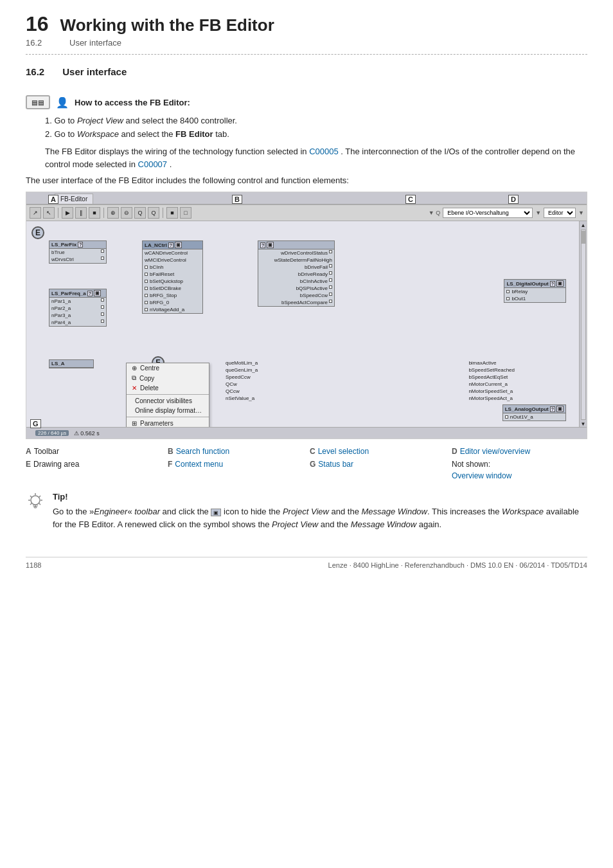  What do you see at coordinates (172, 253) in the screenshot?
I see `port-wcandrivecontrol: wCANDriveControl` at bounding box center [172, 253].